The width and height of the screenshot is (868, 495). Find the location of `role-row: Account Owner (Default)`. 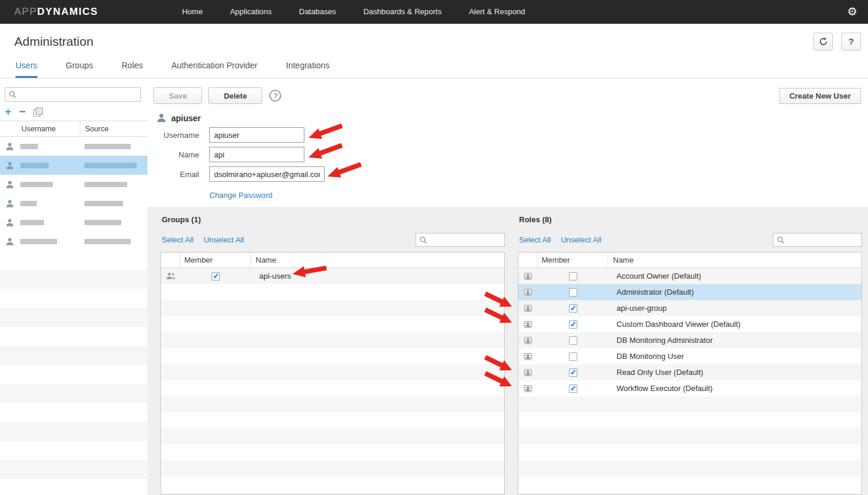

role-row: Account Owner (Default) is located at coordinates (690, 276).